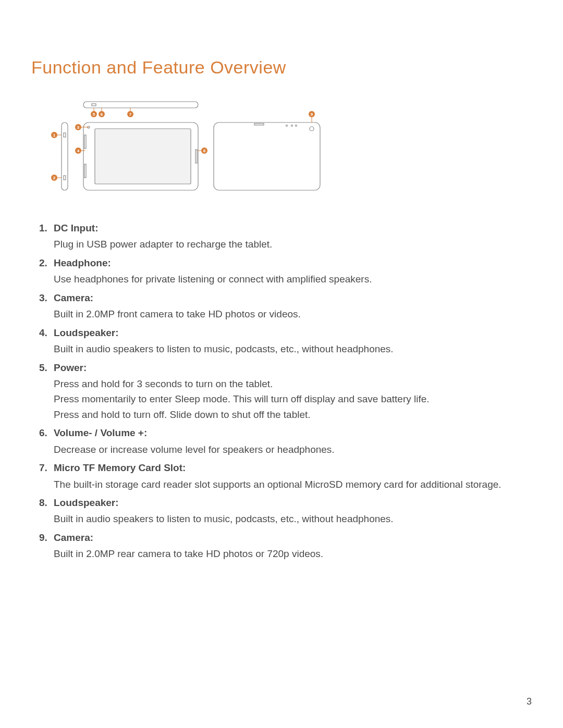  What do you see at coordinates (286, 468) in the screenshot?
I see `feature-heading: 7.Micro TF Memory Card Slot:` at bounding box center [286, 468].